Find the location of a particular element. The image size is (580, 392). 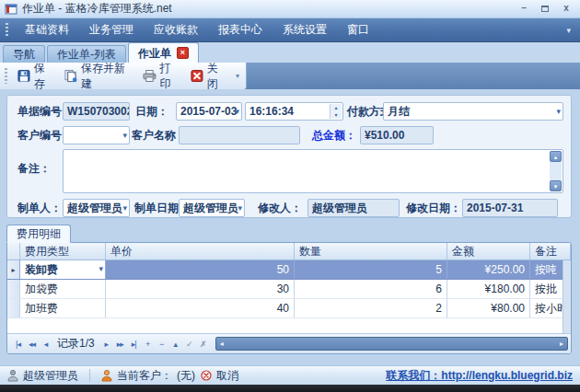

fee-type-cell: 加袋费 is located at coordinates (63, 289).